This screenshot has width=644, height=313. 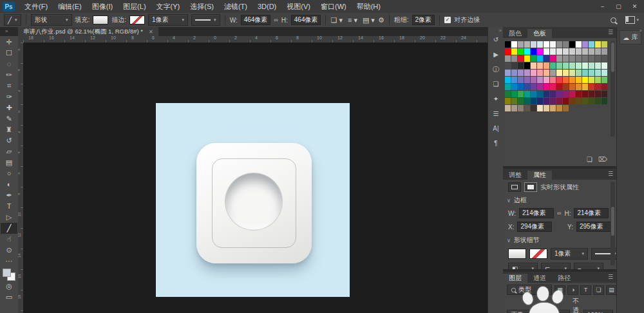 I want to click on tool-preset-dropdown: ╱ ▾, so click(x=13, y=20).